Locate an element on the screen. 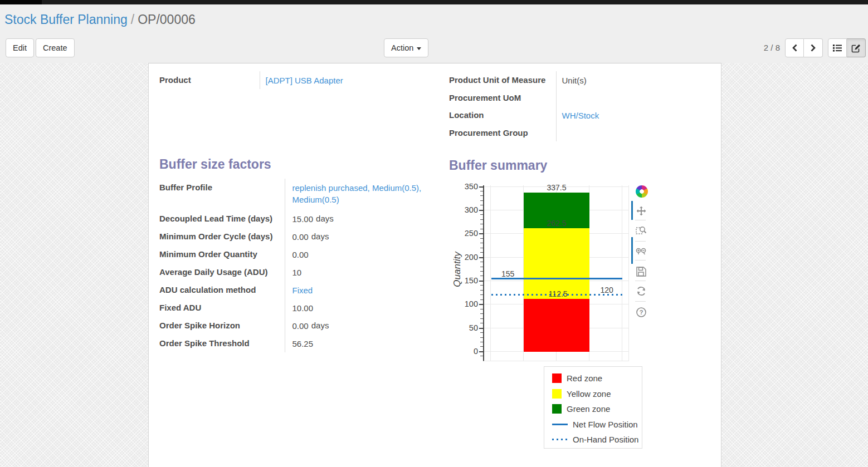  location-link: WH/Stock is located at coordinates (581, 116).